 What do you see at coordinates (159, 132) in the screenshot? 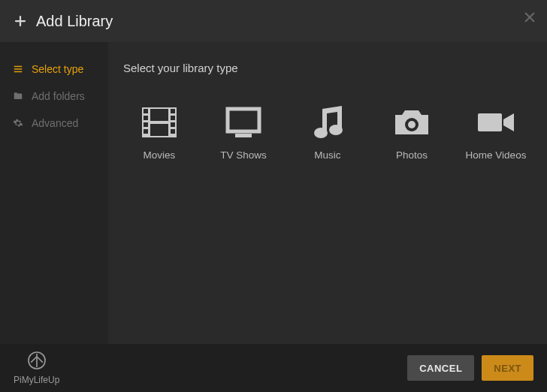
I see `library-type-movies: Movies` at bounding box center [159, 132].